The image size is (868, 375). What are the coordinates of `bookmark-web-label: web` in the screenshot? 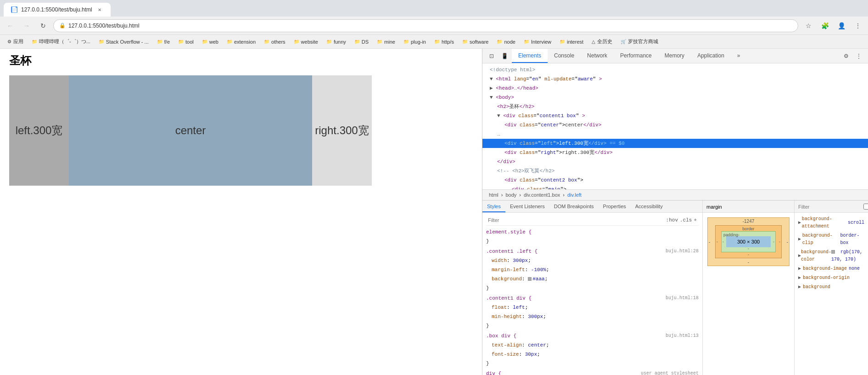 It's located at (214, 42).